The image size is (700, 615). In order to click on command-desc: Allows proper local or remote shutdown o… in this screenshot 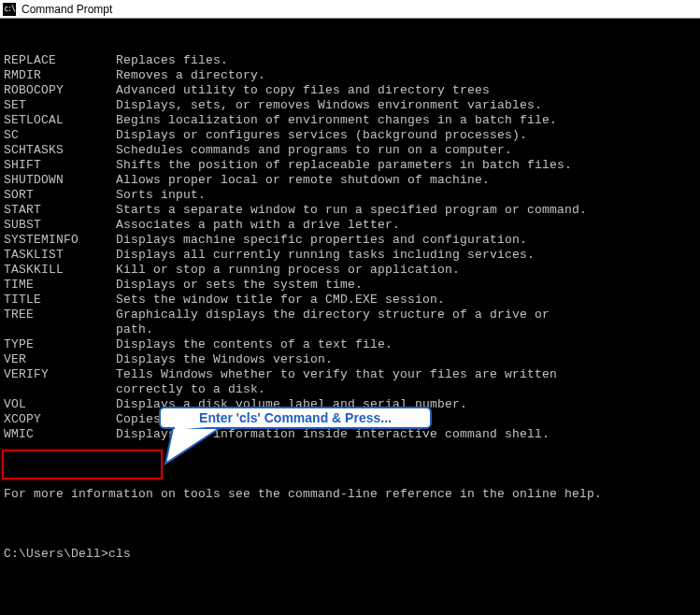, I will do `click(401, 180)`.